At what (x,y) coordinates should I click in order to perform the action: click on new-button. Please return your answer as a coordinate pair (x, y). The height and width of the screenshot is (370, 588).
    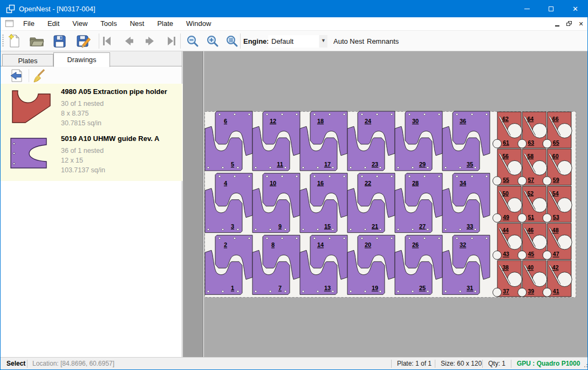
    Looking at the image, I should click on (15, 41).